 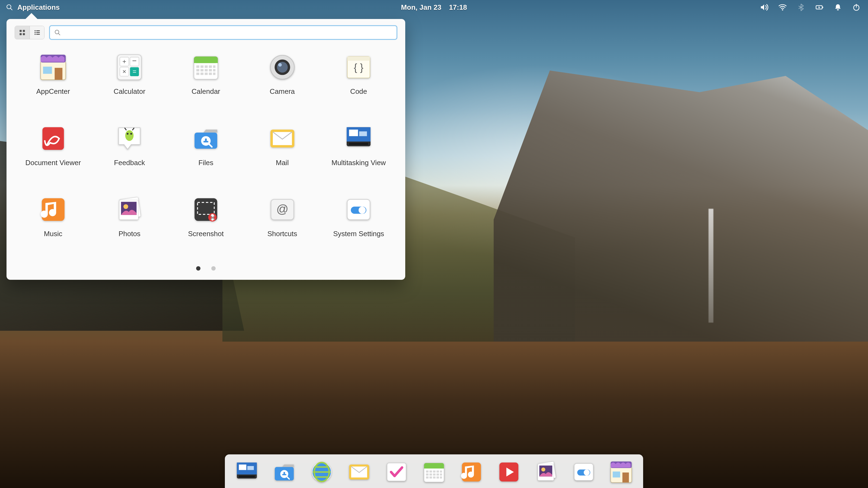 What do you see at coordinates (282, 209) in the screenshot?
I see `shortcuts-icon` at bounding box center [282, 209].